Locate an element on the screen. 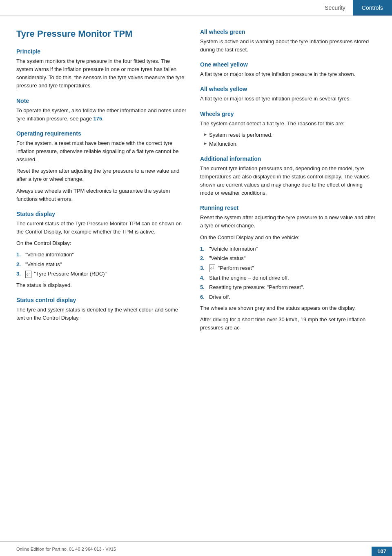  list-item: 5. Resetting tyre pressure: "Perform res… is located at coordinates (288, 287).